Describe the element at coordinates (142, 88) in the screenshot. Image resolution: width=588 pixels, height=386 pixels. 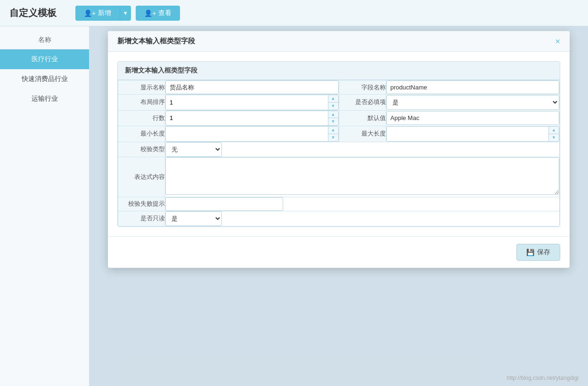
I see `display-name-label: 显示名称` at that location.